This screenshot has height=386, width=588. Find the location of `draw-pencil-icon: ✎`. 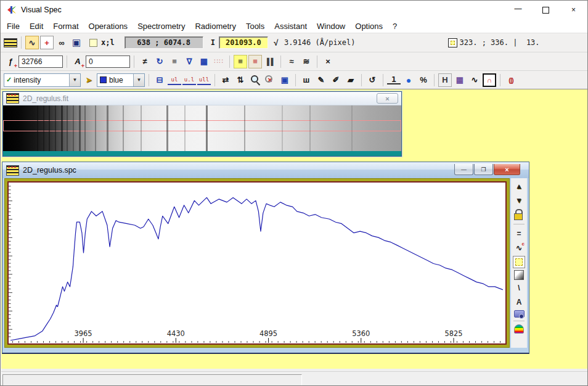

draw-pencil-icon: ✎ is located at coordinates (321, 80).